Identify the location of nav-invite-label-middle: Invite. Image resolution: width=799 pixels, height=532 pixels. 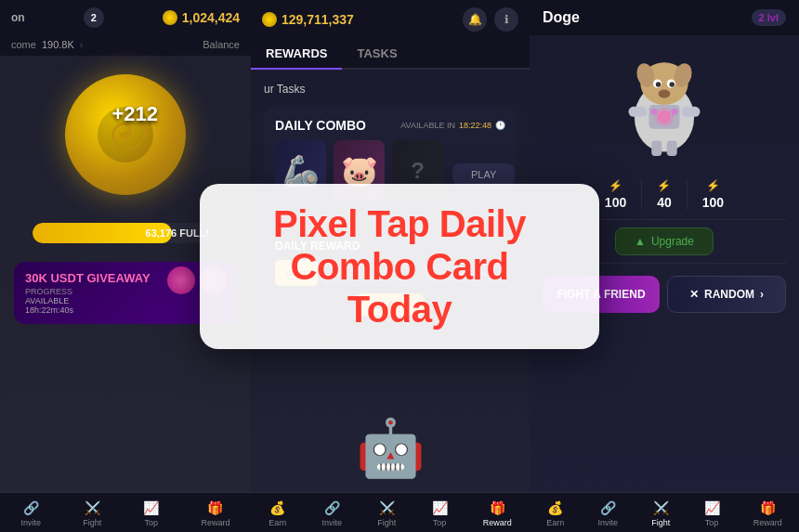
(332, 523).